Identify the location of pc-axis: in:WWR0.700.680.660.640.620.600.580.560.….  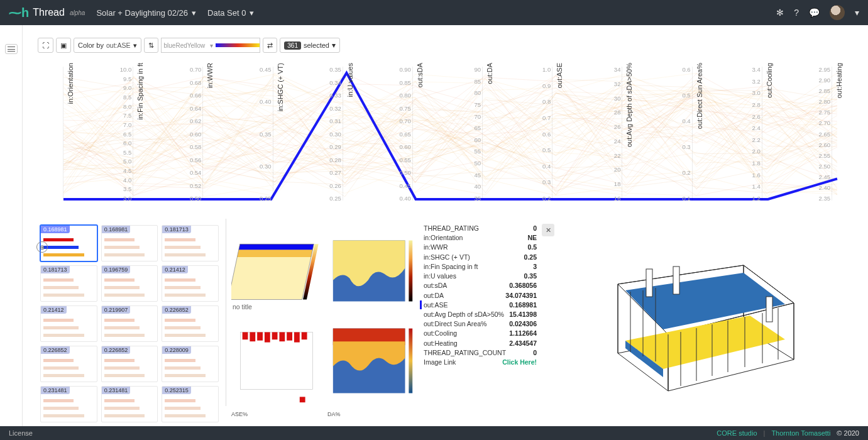
(202, 133).